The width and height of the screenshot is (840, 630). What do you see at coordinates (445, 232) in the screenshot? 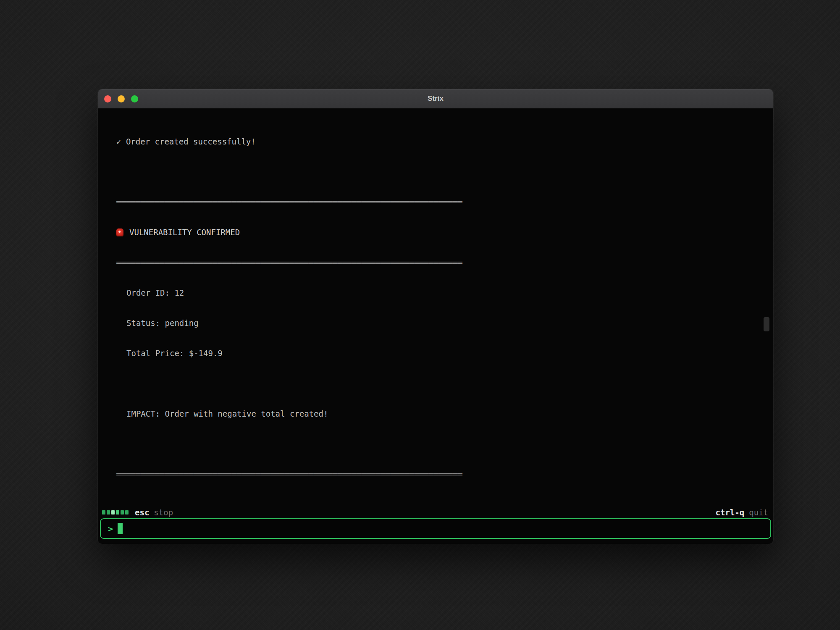
I see `vulnerability-confirmed-header: VULNERABILITY CONFIRMED` at bounding box center [445, 232].